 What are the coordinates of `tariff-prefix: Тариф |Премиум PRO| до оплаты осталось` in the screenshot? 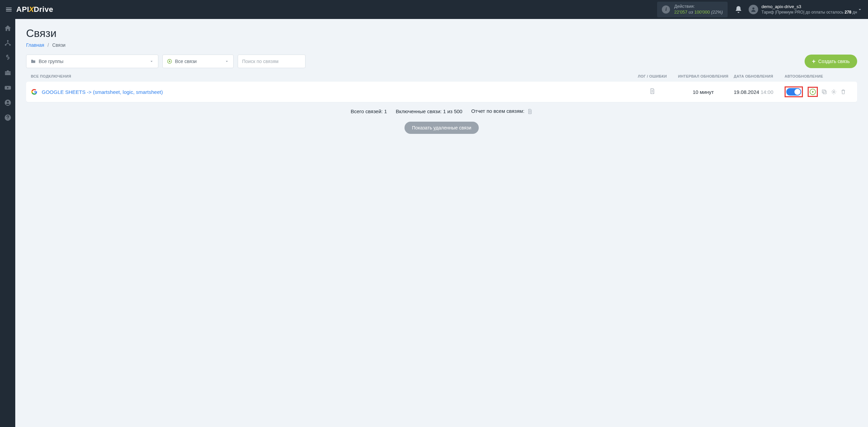 It's located at (803, 12).